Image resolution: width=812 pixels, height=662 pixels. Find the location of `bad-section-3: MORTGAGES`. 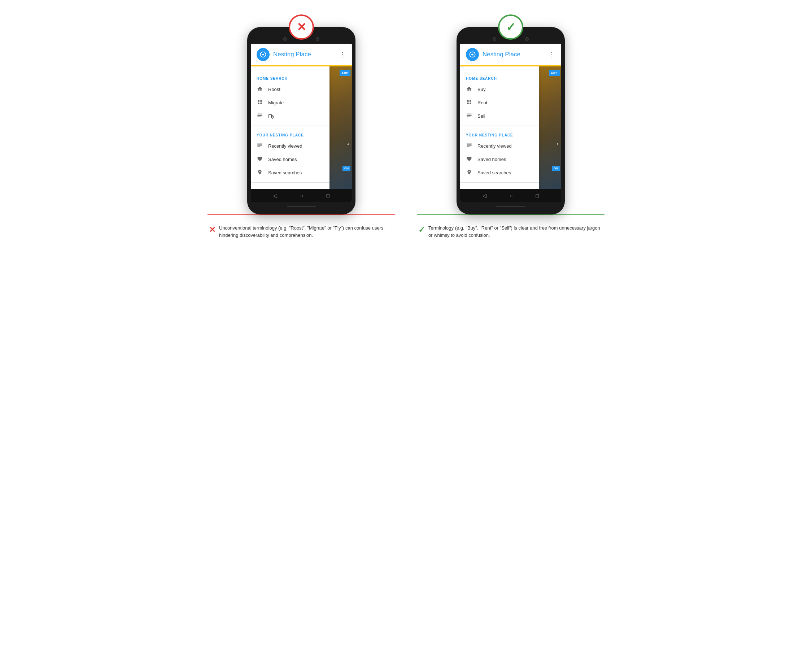

bad-section-3: MORTGAGES is located at coordinates (290, 188).